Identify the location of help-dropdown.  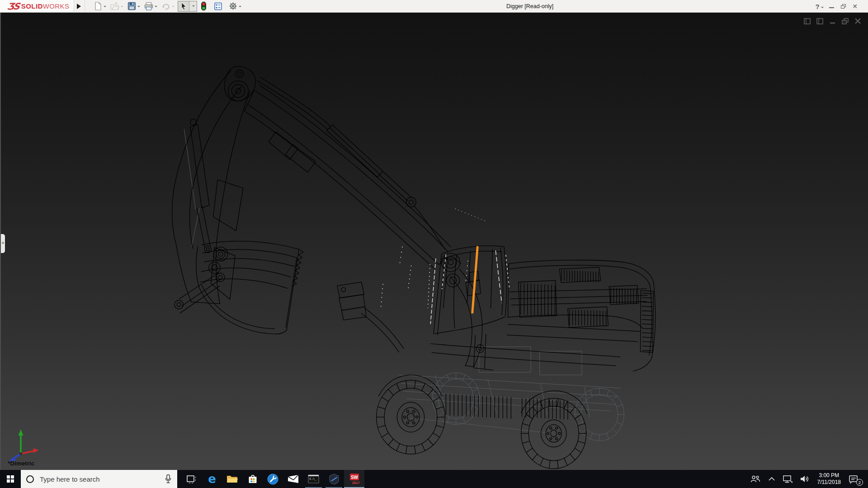
(822, 8).